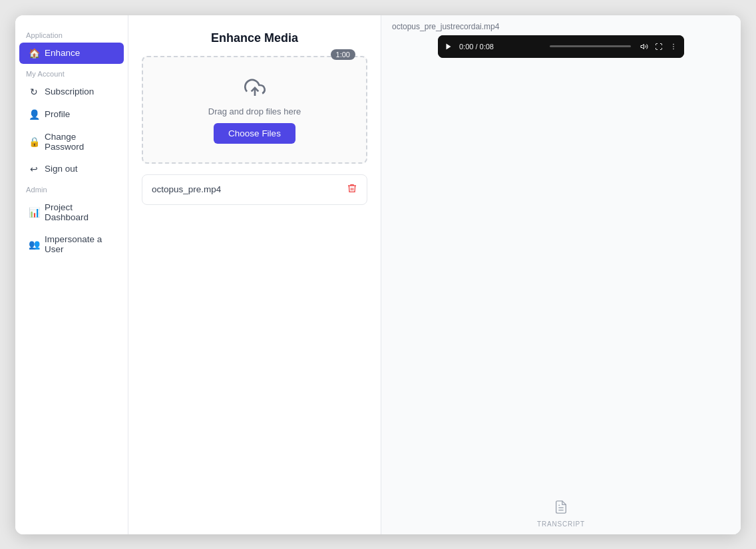 Image resolution: width=756 pixels, height=549 pixels. I want to click on transcript-label: TRANSCRIPT, so click(561, 524).